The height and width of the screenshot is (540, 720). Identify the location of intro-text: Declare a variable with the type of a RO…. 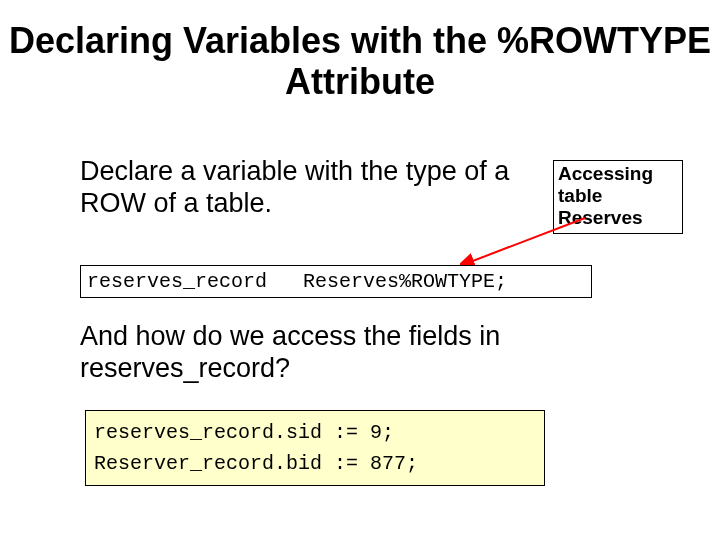
(315, 188).